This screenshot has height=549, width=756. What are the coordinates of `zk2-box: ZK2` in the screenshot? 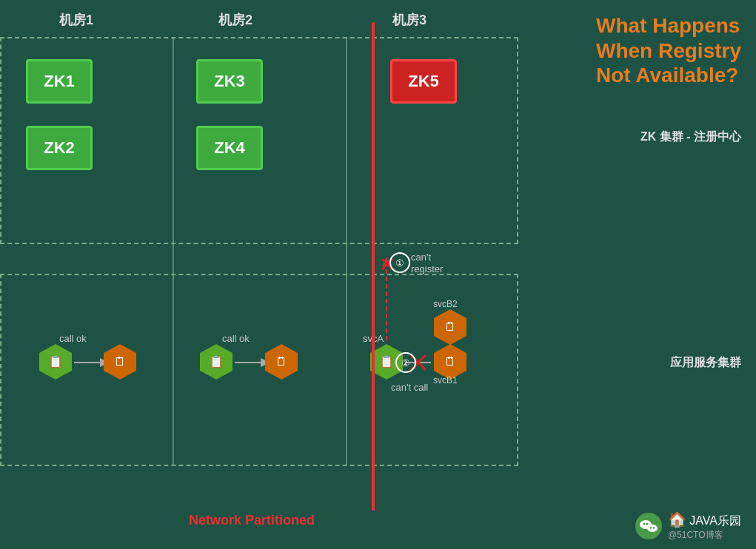 It's located at (59, 148).